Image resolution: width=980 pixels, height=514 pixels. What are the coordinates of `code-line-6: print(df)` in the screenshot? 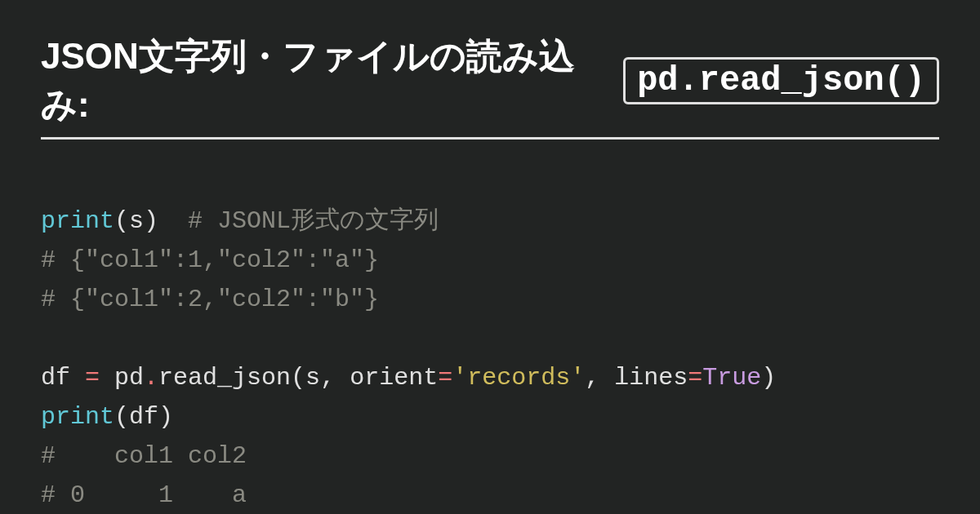 It's located at (107, 417).